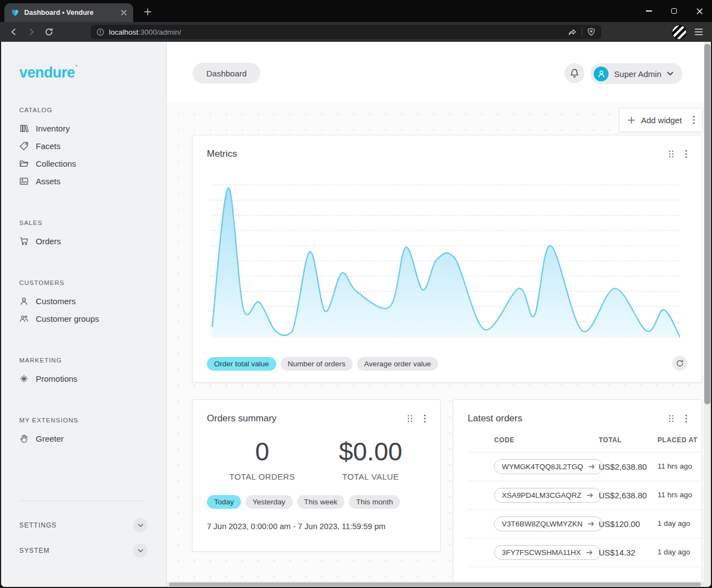 The image size is (712, 588). What do you see at coordinates (546, 552) in the screenshot?
I see `order-code-cell: 3FY7FSCWSHMA11HX` at bounding box center [546, 552].